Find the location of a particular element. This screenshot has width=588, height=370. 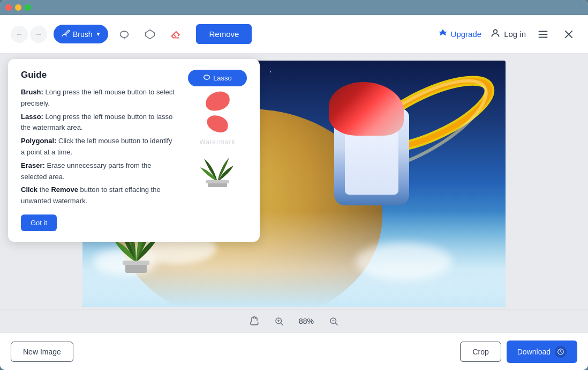

brush-icon is located at coordinates (65, 34).